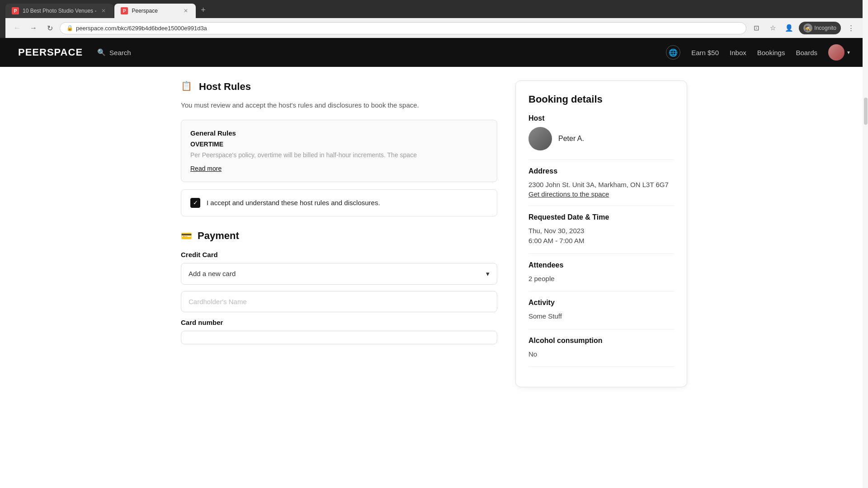 The image size is (868, 488). Describe the element at coordinates (60, 11) in the screenshot. I see `browser-tab-1: P 10 Best Photo Studio Venues - ✕` at that location.